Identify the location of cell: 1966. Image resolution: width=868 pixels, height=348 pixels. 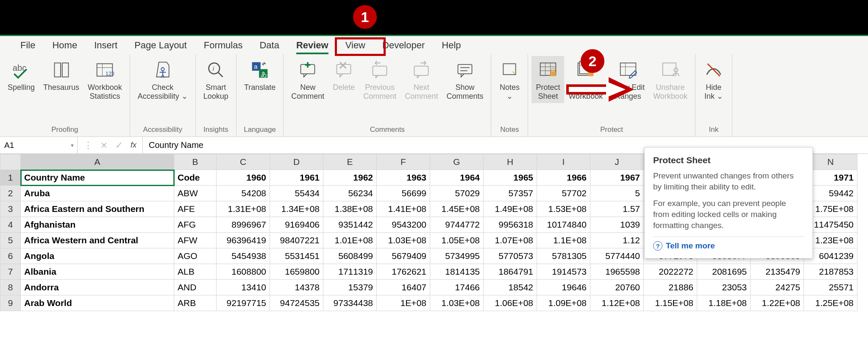
(564, 178).